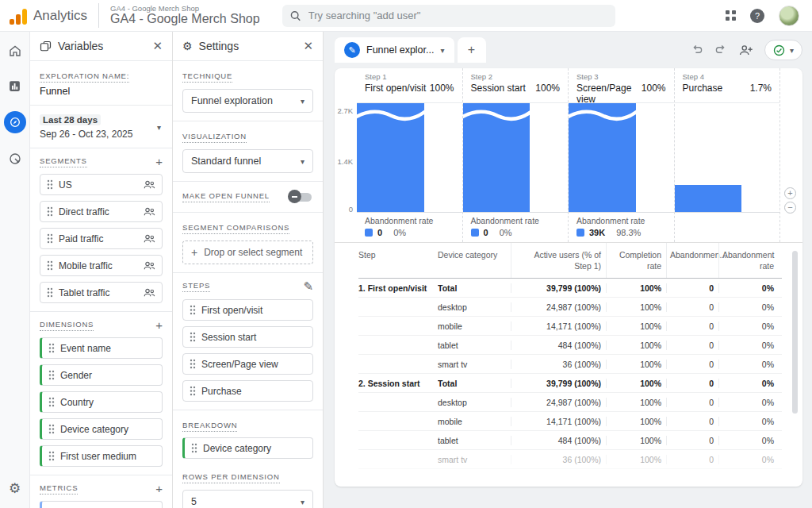 The width and height of the screenshot is (812, 508). What do you see at coordinates (159, 325) in the screenshot?
I see `add-dimension-icon: +` at bounding box center [159, 325].